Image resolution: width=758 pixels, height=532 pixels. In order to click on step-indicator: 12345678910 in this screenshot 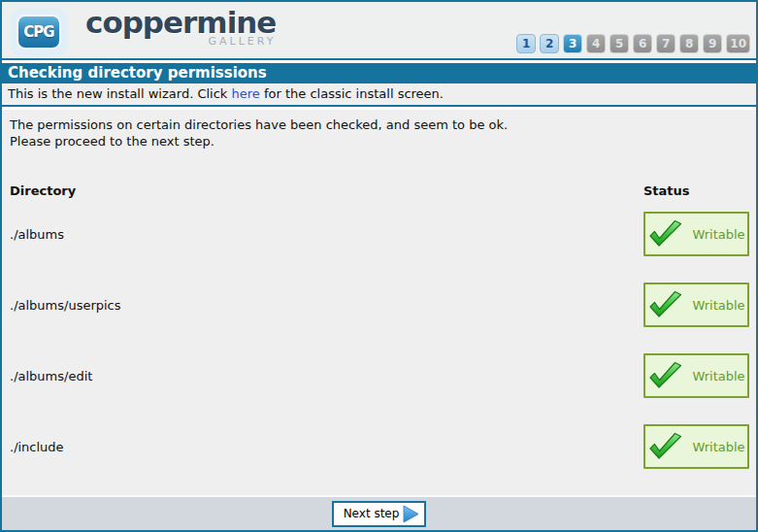, I will do `click(633, 44)`.